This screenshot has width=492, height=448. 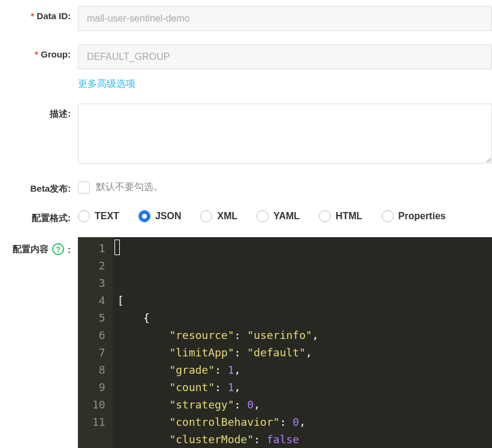 I want to click on format-radio-html: HTML, so click(x=340, y=216).